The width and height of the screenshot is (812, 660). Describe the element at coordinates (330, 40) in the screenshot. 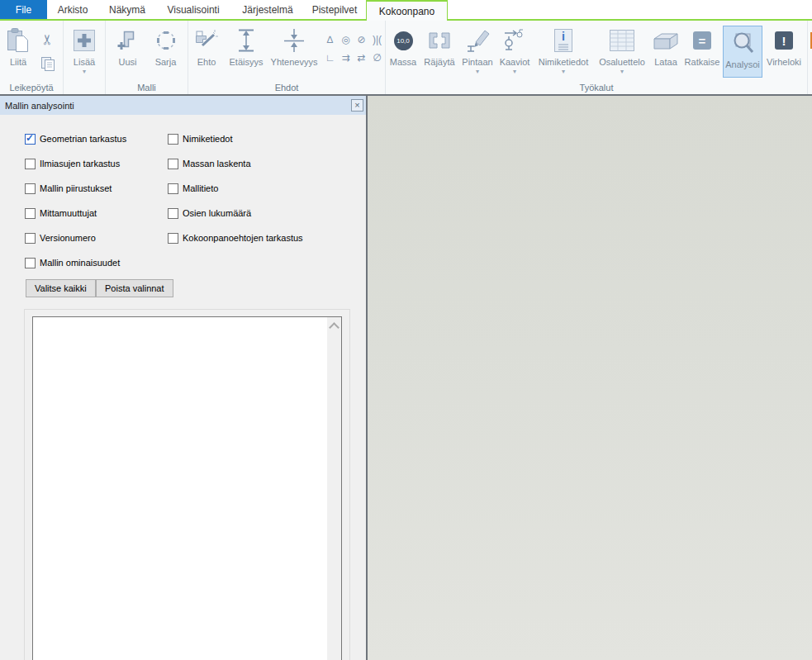

I see `angle-constraint-icon: ∆` at that location.